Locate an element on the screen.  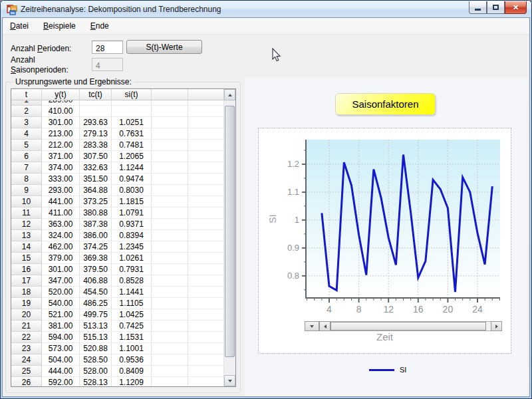
data-cell: 1.1001 is located at coordinates (132, 348).